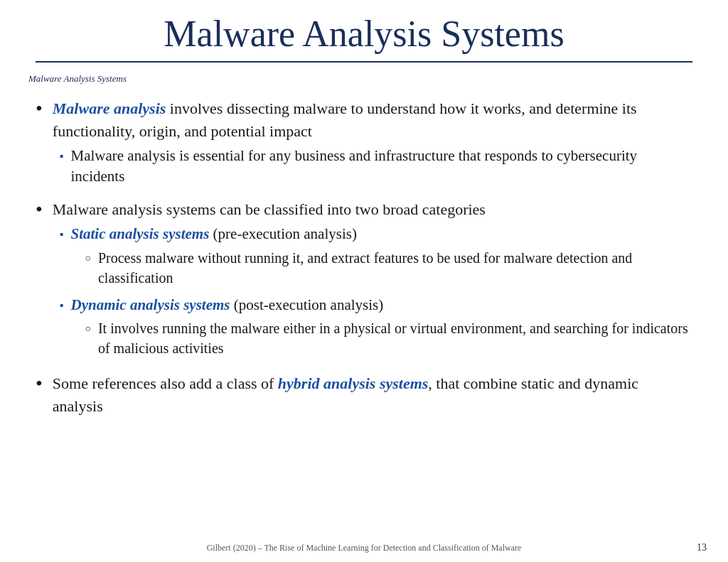  I want to click on sub-content-2-1: Static analysis systems (pre-execution a…, so click(381, 257).